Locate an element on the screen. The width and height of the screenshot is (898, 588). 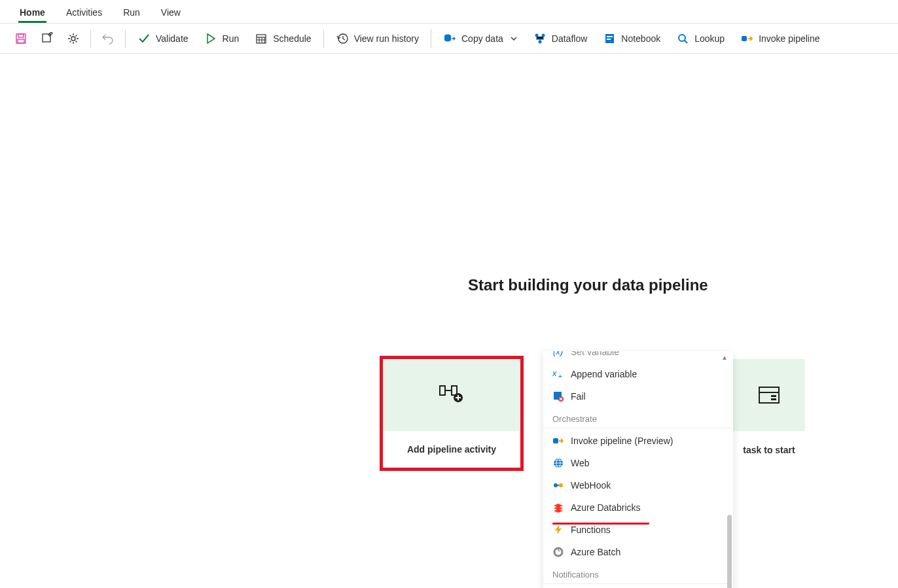
databricks-icon is located at coordinates (558, 508).